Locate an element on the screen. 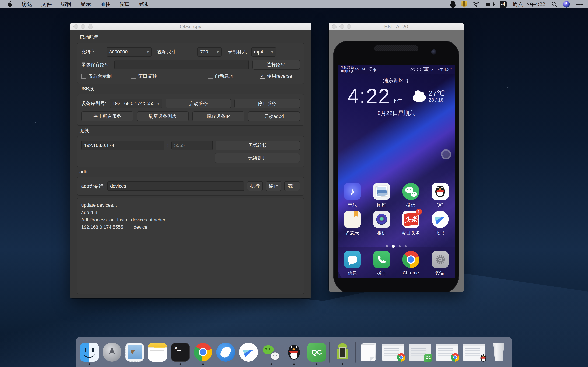 The width and height of the screenshot is (588, 367). qc-label: QC is located at coordinates (317, 352).